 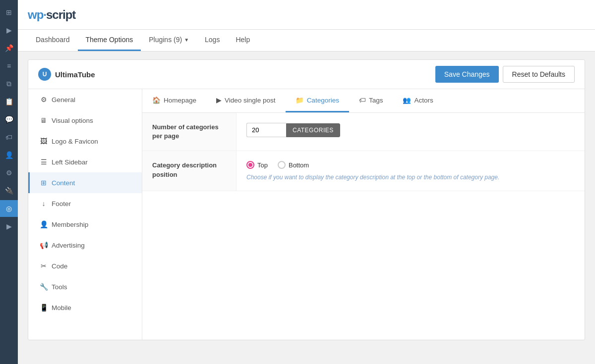 I want to click on left-nav-footer-label: Footer, so click(x=61, y=204).